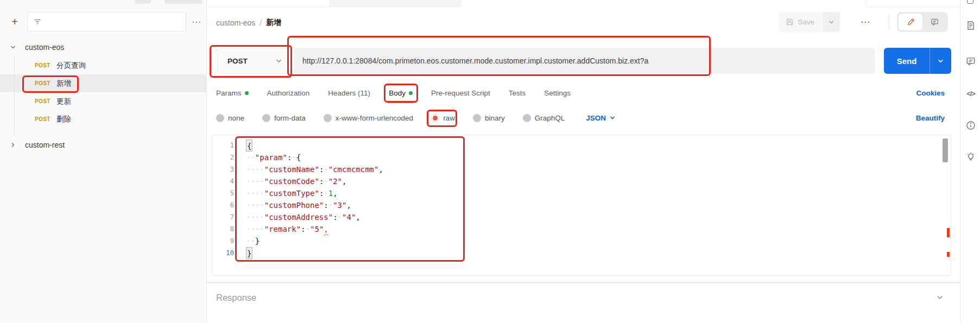  Describe the element at coordinates (911, 22) in the screenshot. I see `edit-mode-button` at that location.